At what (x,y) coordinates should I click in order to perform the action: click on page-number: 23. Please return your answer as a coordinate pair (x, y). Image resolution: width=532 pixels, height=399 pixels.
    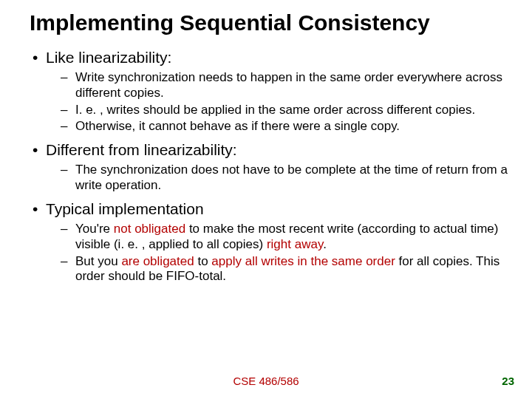
    Looking at the image, I should click on (508, 381).